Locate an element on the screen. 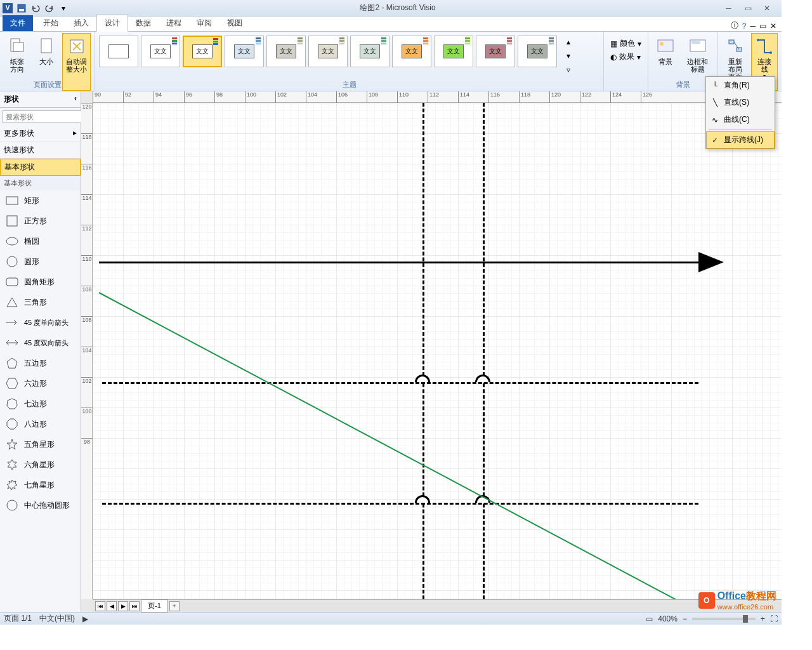 Image resolution: width=812 pixels, height=650 pixels. shape-star5: 五角星形 is located at coordinates (41, 444).